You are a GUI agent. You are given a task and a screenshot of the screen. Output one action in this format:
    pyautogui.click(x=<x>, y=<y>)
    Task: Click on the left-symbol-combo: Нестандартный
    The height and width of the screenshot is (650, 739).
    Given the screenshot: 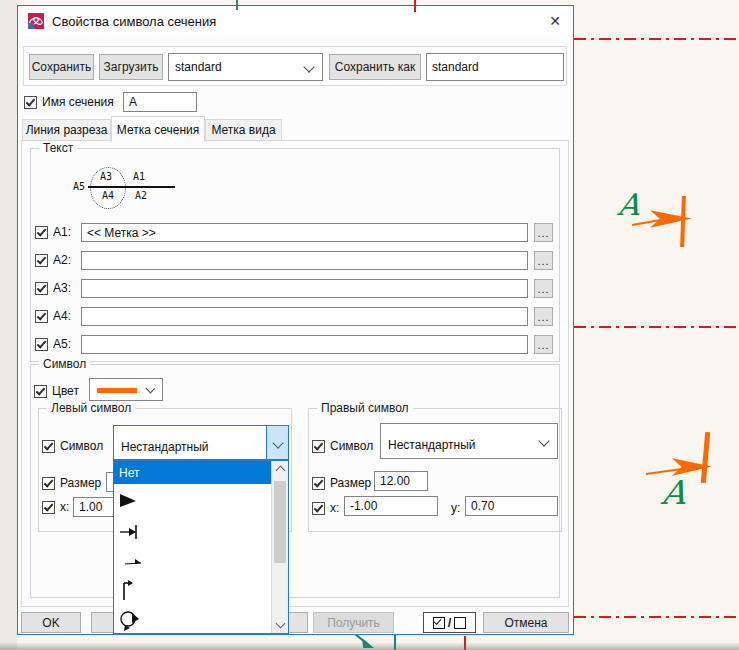 What is the action you would take?
    pyautogui.click(x=201, y=442)
    